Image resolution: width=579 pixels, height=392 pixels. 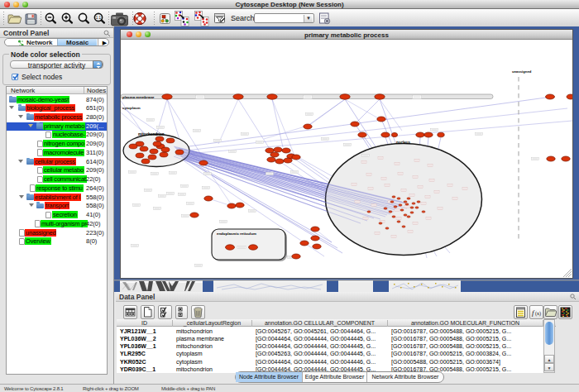 What do you see at coordinates (404, 142) in the screenshot?
I see `svg-text: nucleus` at bounding box center [404, 142].